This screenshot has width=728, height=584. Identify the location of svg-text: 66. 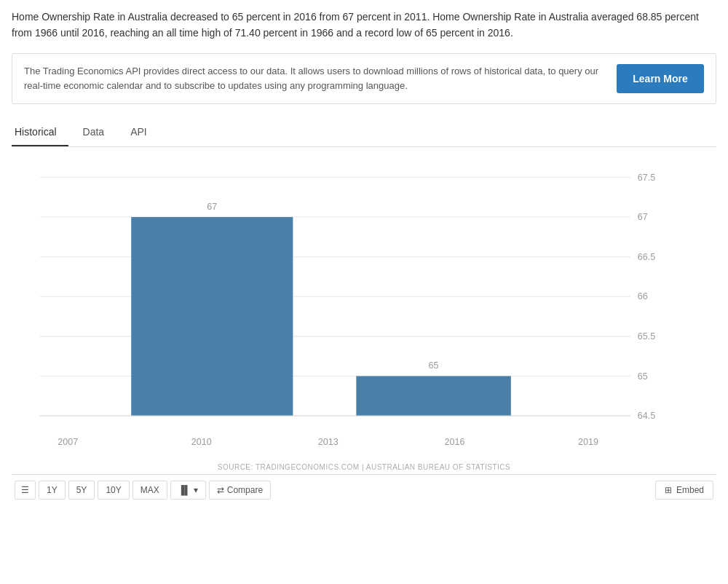
(643, 296).